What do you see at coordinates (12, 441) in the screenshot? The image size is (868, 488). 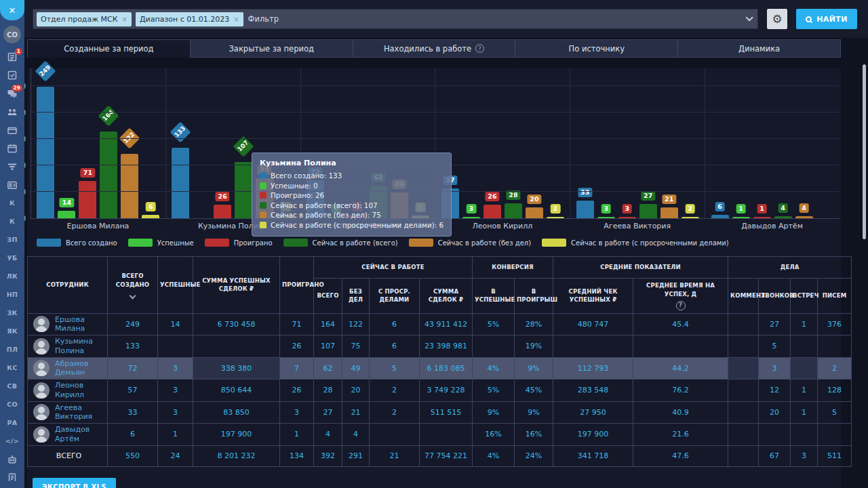 I see `sidebar-item-</>: </>` at bounding box center [12, 441].